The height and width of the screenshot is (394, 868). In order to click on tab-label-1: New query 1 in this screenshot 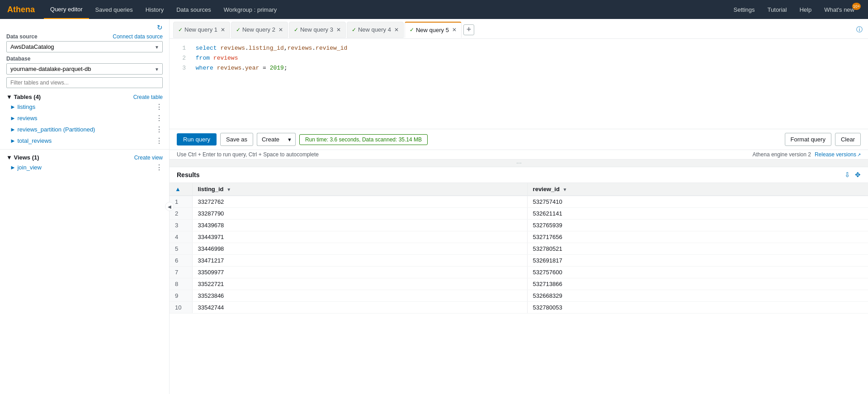, I will do `click(201, 30)`.